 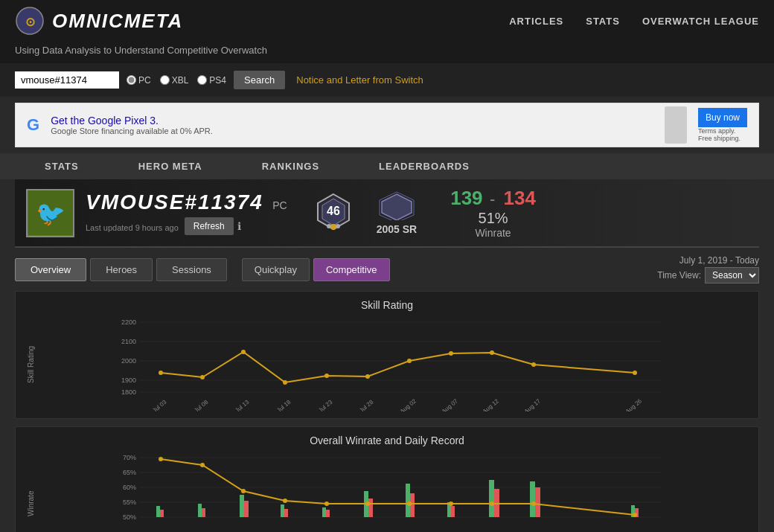 I want to click on tab-heroes: Heroes, so click(x=121, y=269).